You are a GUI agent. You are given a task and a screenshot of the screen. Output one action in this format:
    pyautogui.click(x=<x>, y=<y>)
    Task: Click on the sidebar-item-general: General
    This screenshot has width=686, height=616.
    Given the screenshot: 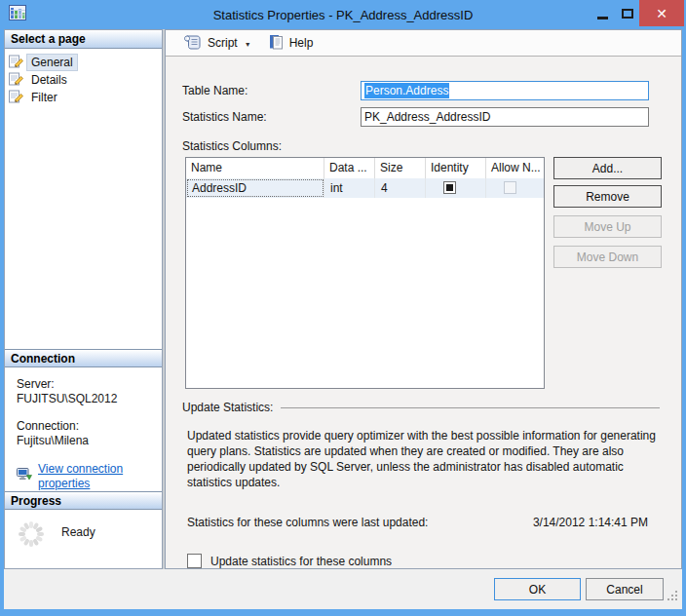 What is the action you would take?
    pyautogui.click(x=86, y=62)
    